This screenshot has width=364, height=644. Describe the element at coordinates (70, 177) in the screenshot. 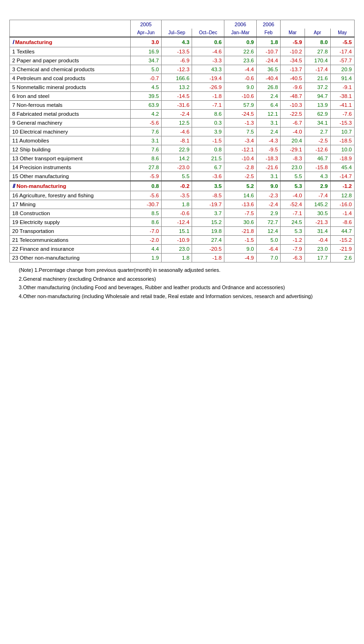

I see `row-label: 15 Other manufacturing` at that location.